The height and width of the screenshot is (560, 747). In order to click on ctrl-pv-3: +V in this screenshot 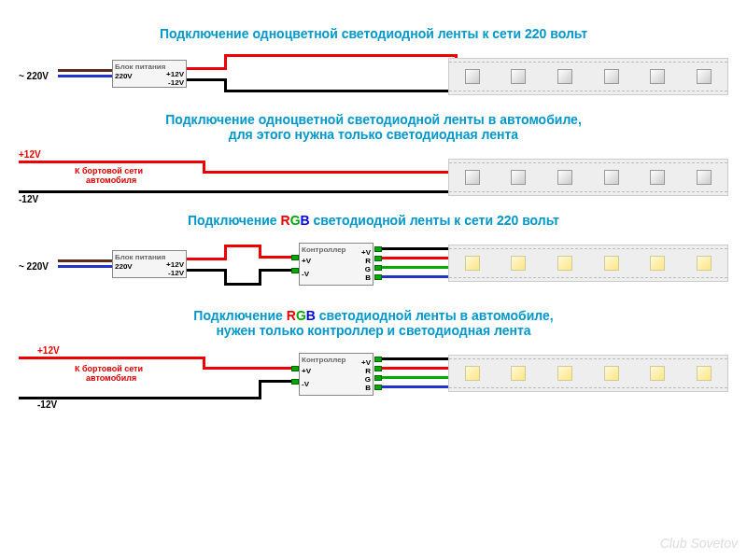, I will do `click(306, 261)`.